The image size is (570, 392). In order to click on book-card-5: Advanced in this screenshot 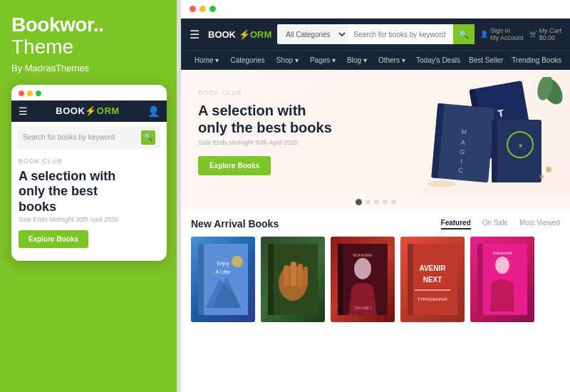, I will do `click(502, 279)`.